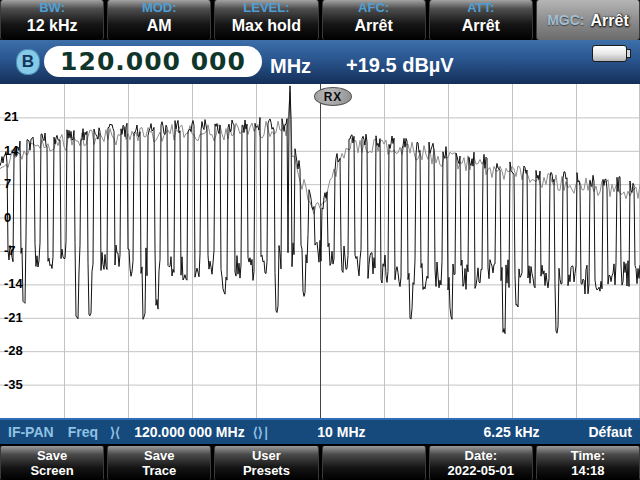 Image resolution: width=640 pixels, height=480 pixels. What do you see at coordinates (52, 470) in the screenshot?
I see `softkey-line: Screen` at bounding box center [52, 470].